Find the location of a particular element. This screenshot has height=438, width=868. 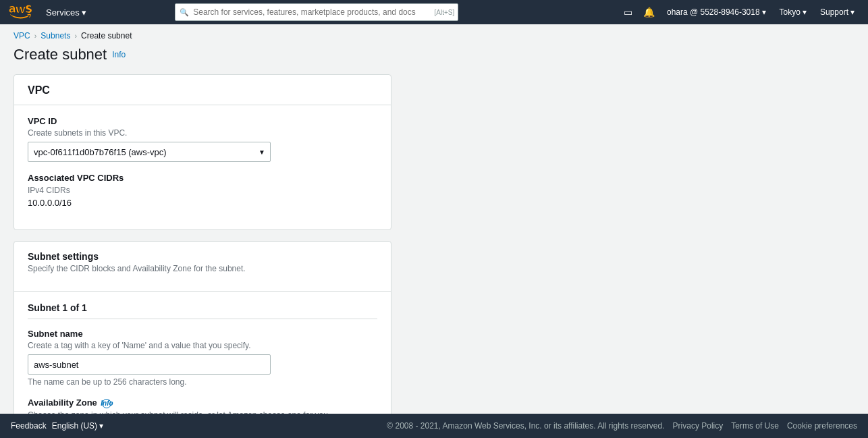

breadcrumb-current: Create subnet is located at coordinates (107, 36).